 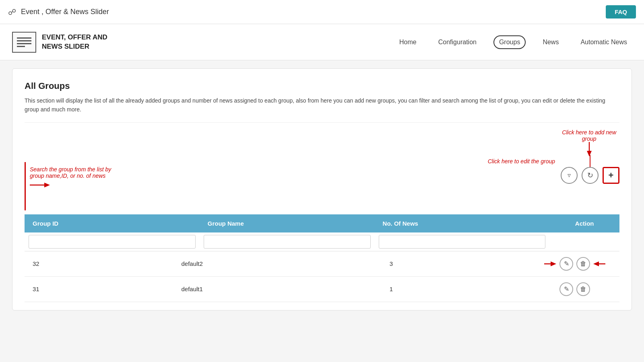 What do you see at coordinates (322, 264) in the screenshot?
I see `row-32-table: 32 default2 3 ✎` at bounding box center [322, 264].